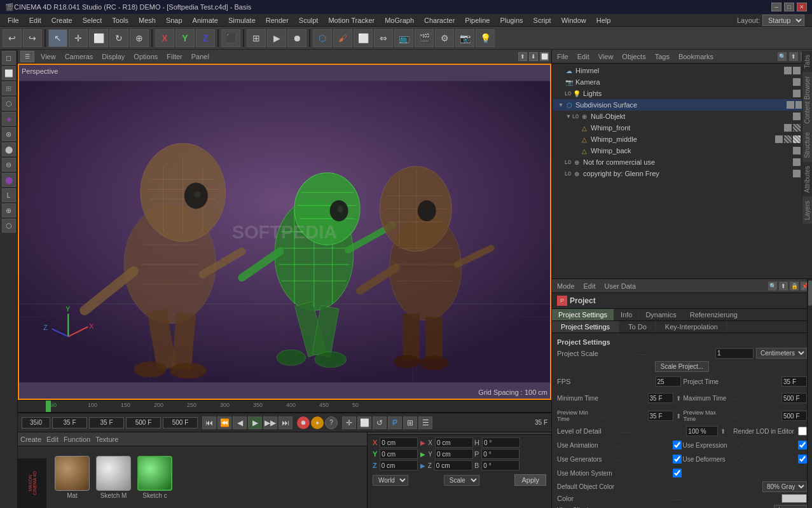 Image resolution: width=812 pixels, height=508 pixels. Describe the element at coordinates (783, 286) in the screenshot. I see `attr-up-icon: ⬆` at that location.